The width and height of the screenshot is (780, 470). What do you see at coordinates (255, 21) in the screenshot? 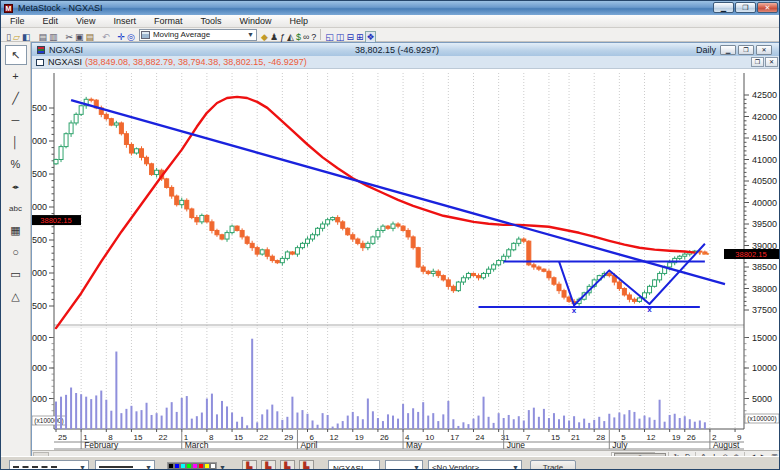
I see `menu-item-window: Window` at bounding box center [255, 21].